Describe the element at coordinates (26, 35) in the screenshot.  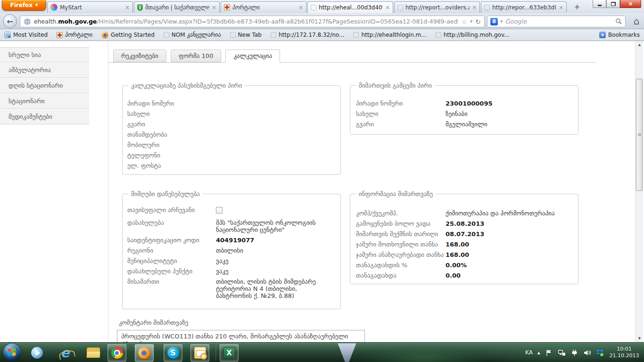
I see `bookmark-most-visited: Most Visited` at that location.